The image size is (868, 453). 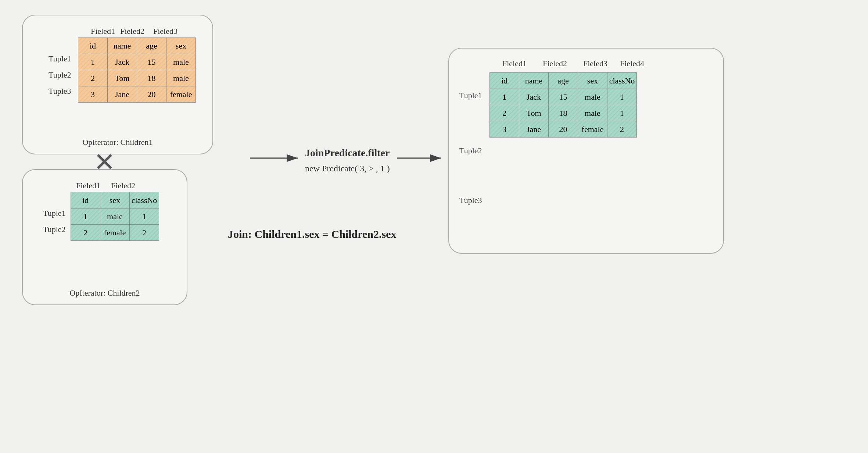 What do you see at coordinates (123, 186) in the screenshot?
I see `children2-field2-header: Fieled2` at bounding box center [123, 186].